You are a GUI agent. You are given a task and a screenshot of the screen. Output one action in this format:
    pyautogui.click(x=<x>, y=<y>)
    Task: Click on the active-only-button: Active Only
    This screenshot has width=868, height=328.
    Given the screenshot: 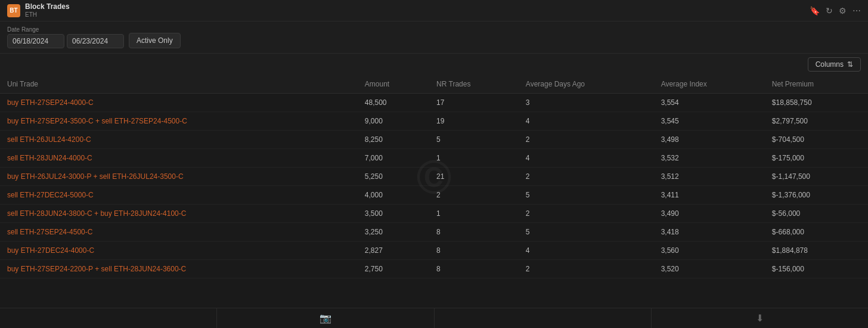 What is the action you would take?
    pyautogui.click(x=155, y=41)
    